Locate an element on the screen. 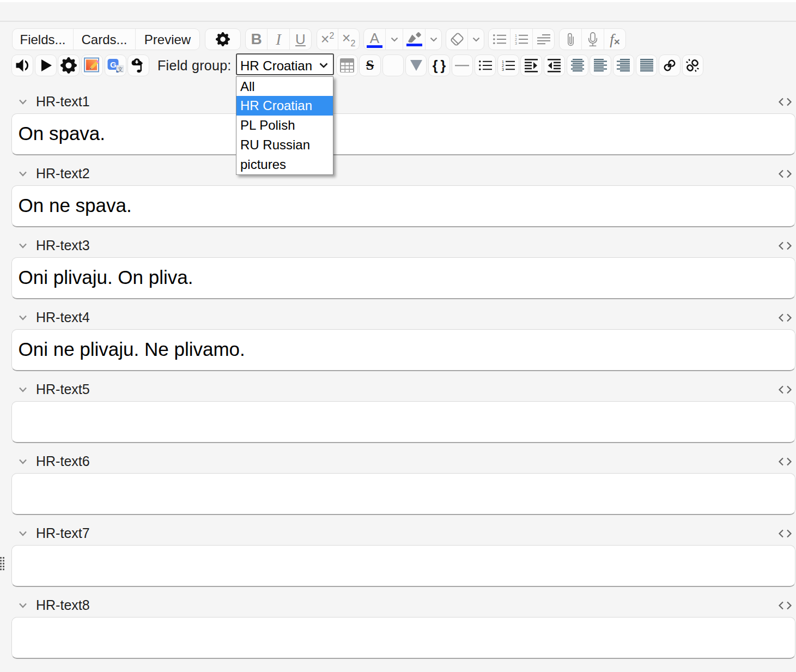 The width and height of the screenshot is (796, 672). svg-text: 文 is located at coordinates (120, 69).